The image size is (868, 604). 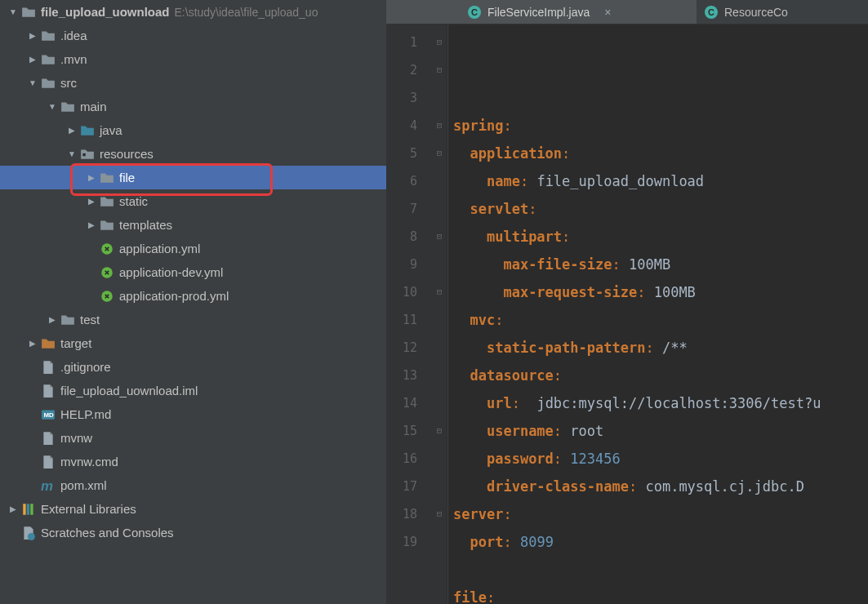 I want to click on tree-item-templates: templates, so click(x=193, y=225).